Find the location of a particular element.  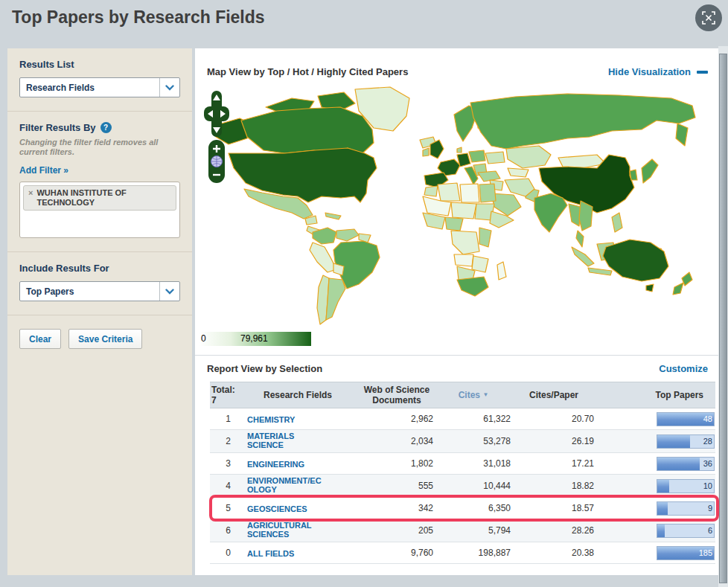

cites-per-paper-cell: 17.21 is located at coordinates (554, 463).